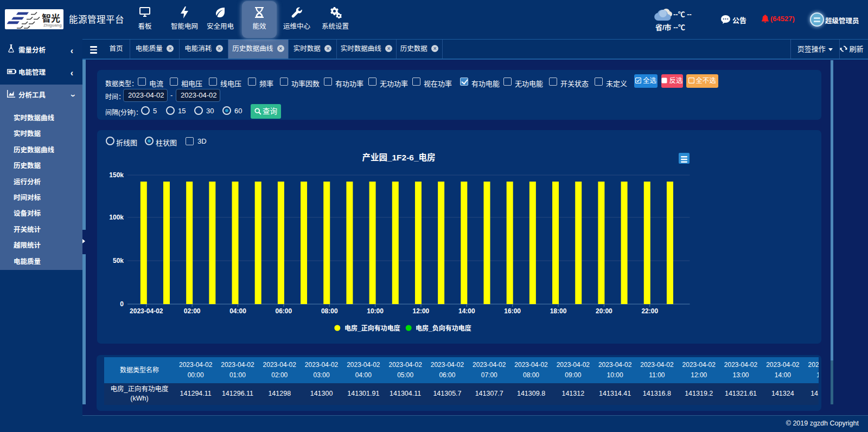 The width and height of the screenshot is (868, 432). I want to click on svg-text: 10:00, so click(375, 311).